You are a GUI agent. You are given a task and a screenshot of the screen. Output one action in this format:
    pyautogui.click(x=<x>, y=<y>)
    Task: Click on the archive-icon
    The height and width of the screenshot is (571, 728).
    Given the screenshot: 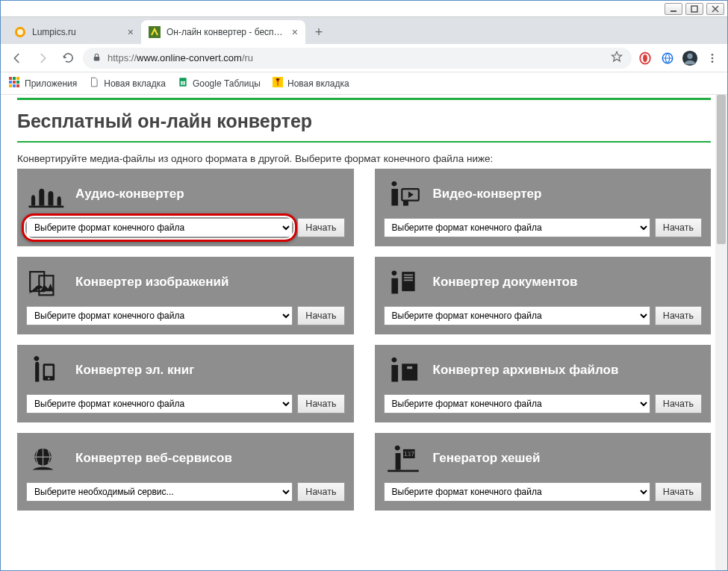 What is the action you would take?
    pyautogui.click(x=403, y=370)
    